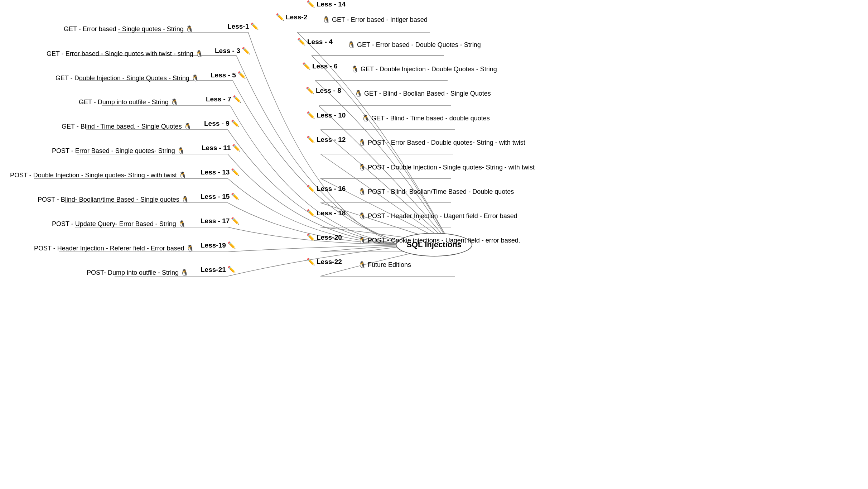  What do you see at coordinates (331, 140) in the screenshot?
I see `branch-less12-label: Less - 12` at bounding box center [331, 140].